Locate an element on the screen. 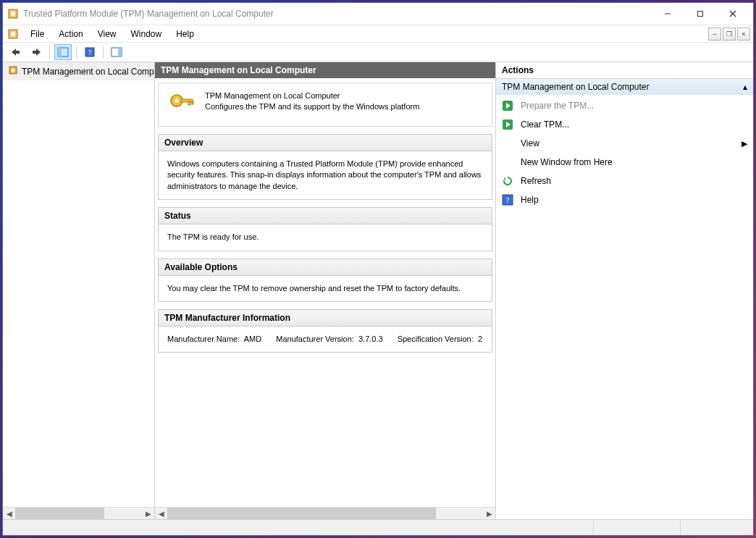 Image resolution: width=756 pixels, height=538 pixels. mfr-spec-value: 2. is located at coordinates (481, 339).